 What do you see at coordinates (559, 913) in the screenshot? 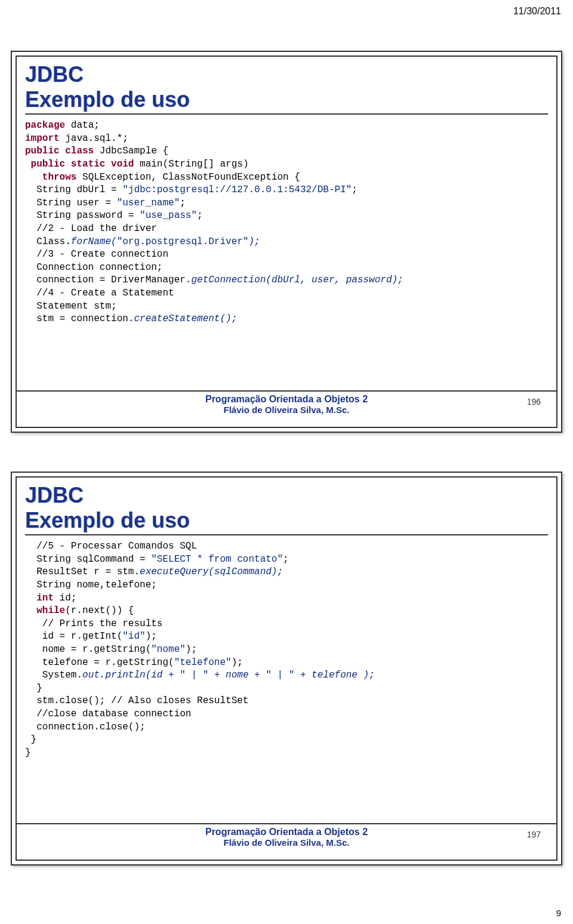
I see `page-number: 9` at bounding box center [559, 913].